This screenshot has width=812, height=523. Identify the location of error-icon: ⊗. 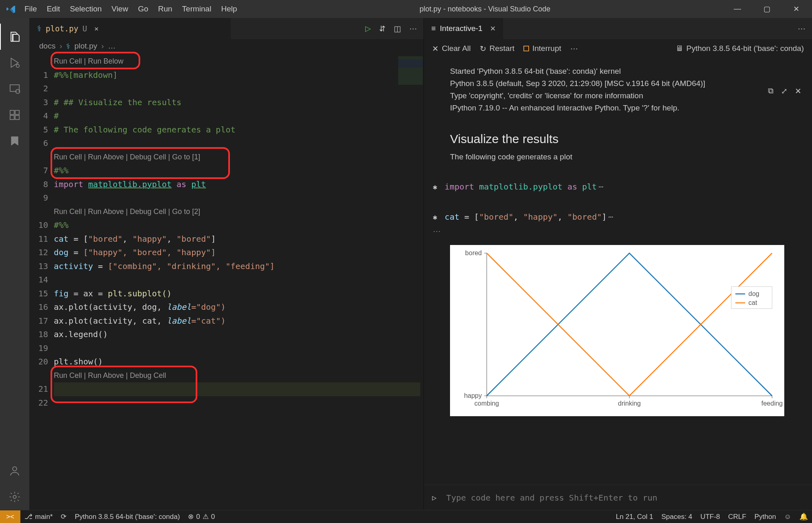
(191, 517).